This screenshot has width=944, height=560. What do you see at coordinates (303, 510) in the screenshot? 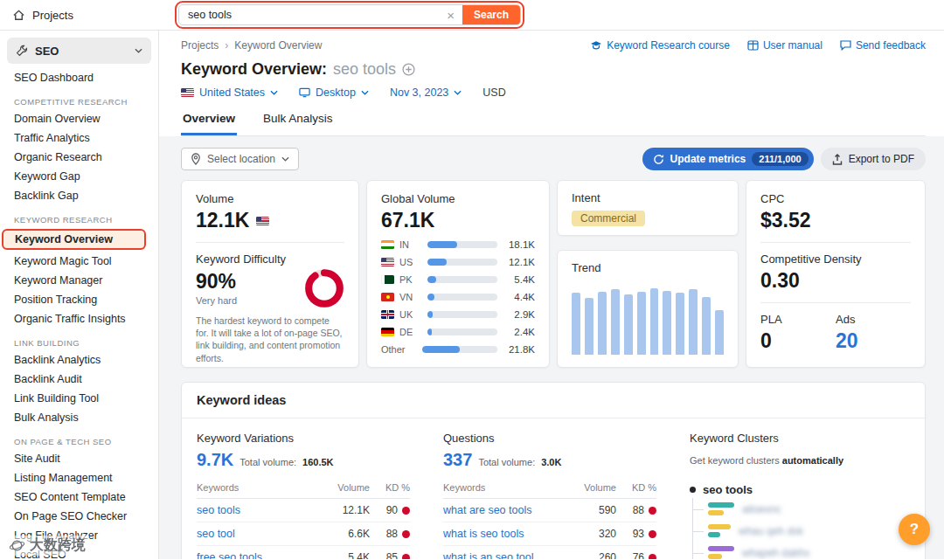
I see `keyword-row: seo tools12.1K90` at bounding box center [303, 510].